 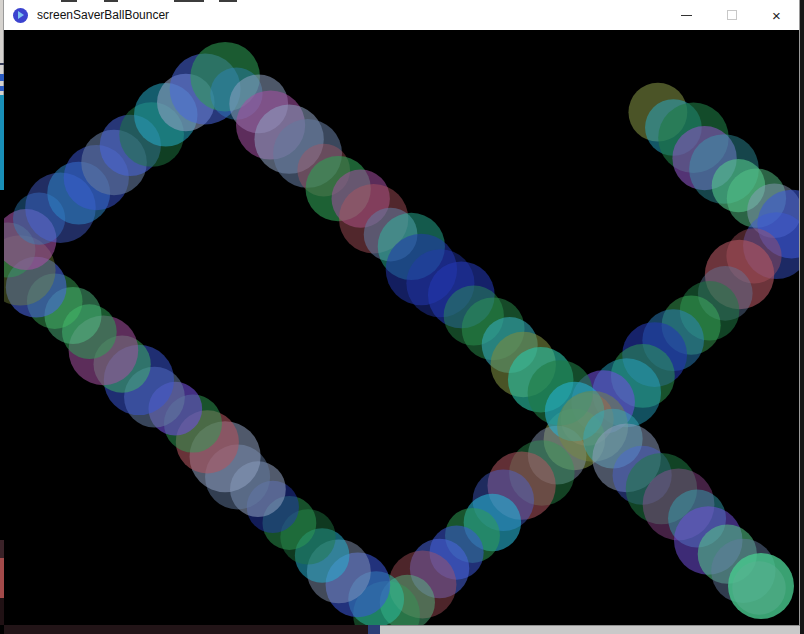 I want to click on play-icon, so click(x=21, y=15).